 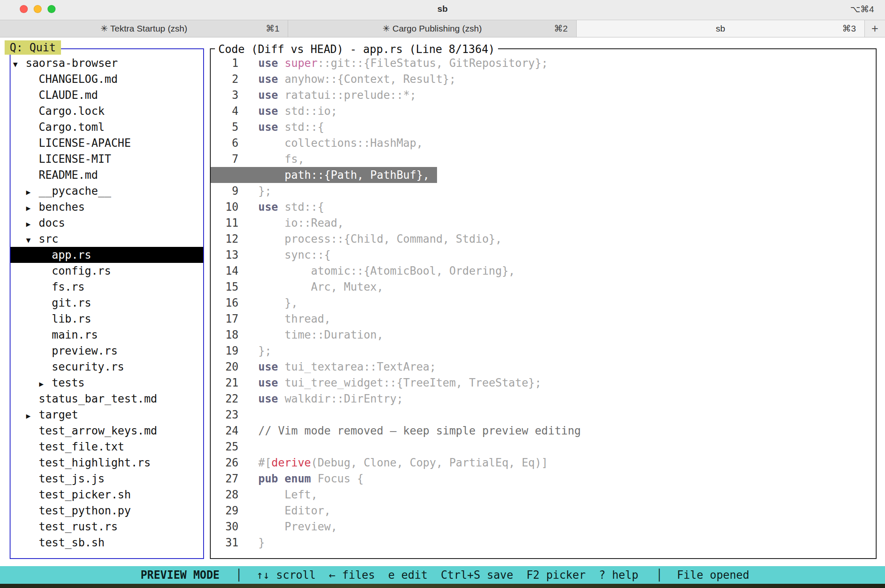 What do you see at coordinates (107, 287) in the screenshot?
I see `tree-item-file: fs.rs` at bounding box center [107, 287].